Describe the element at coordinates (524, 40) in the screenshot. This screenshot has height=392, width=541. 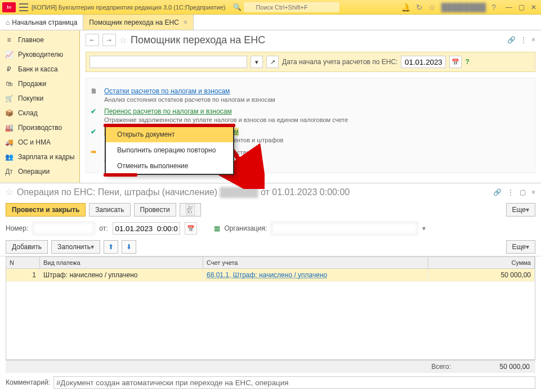
I see `kebab-icon: ⋮` at that location.